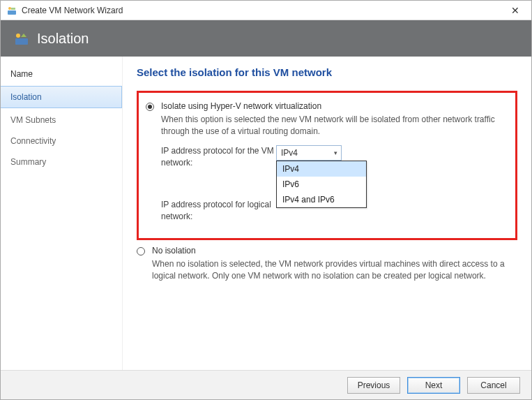 This screenshot has height=400, width=532. Describe the element at coordinates (327, 73) in the screenshot. I see `main-heading: Select the isolation for this VM network` at that location.